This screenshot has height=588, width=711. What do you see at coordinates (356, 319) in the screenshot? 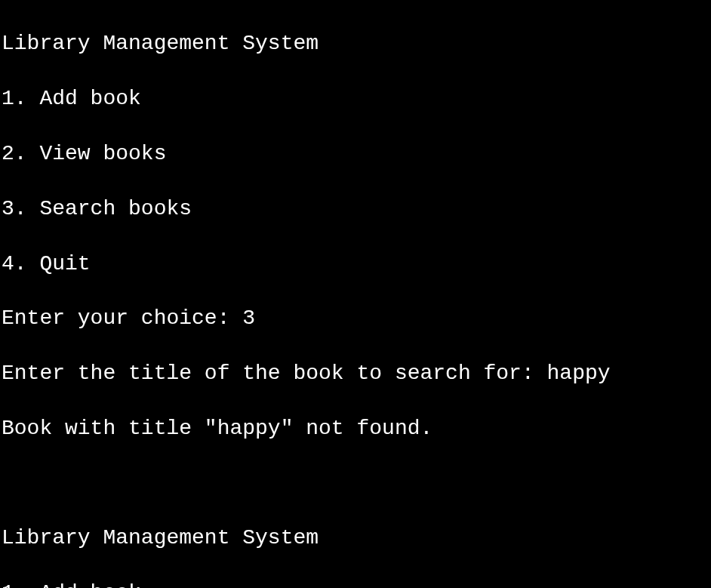
I see `prompt-line: Enter your choice: 3` at bounding box center [356, 319].